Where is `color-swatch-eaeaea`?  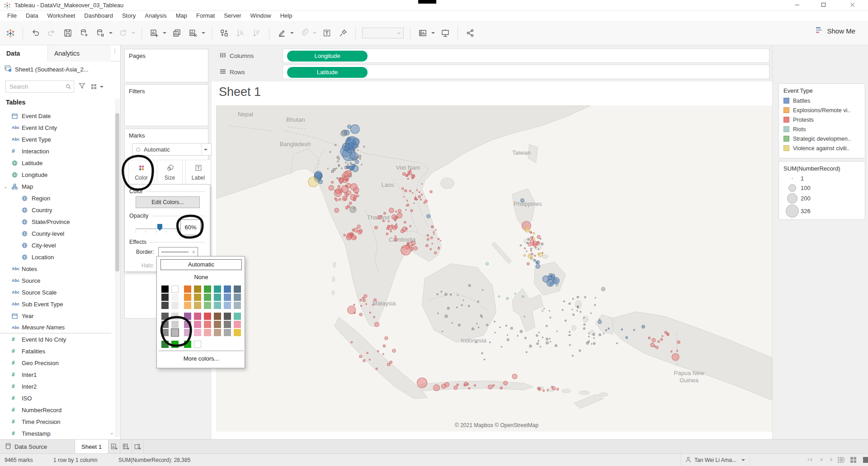
color-swatch-eaeaea is located at coordinates (175, 305).